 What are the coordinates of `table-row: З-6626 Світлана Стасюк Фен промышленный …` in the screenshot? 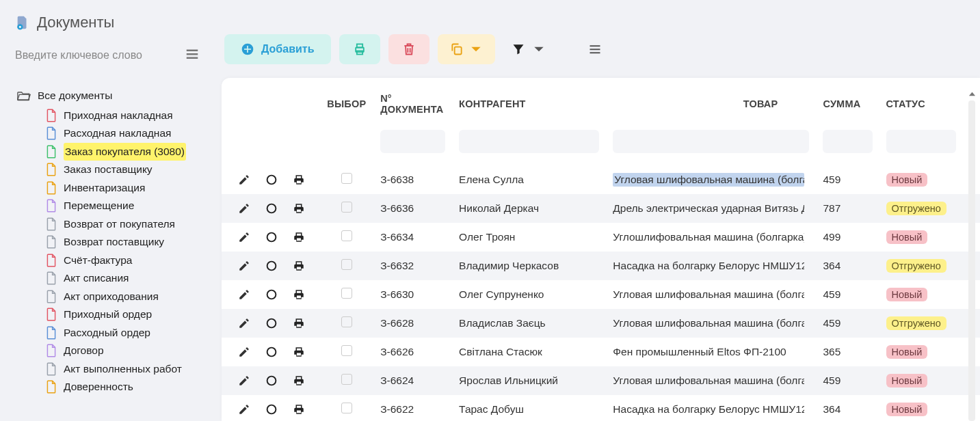 It's located at (600, 352).